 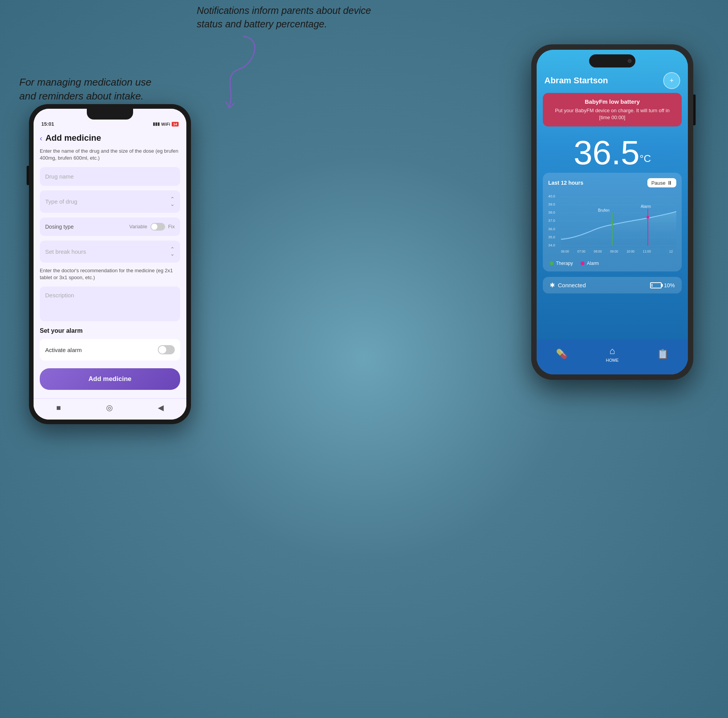 I want to click on left-annotation-line1: For managing medication use, so click(x=86, y=82).